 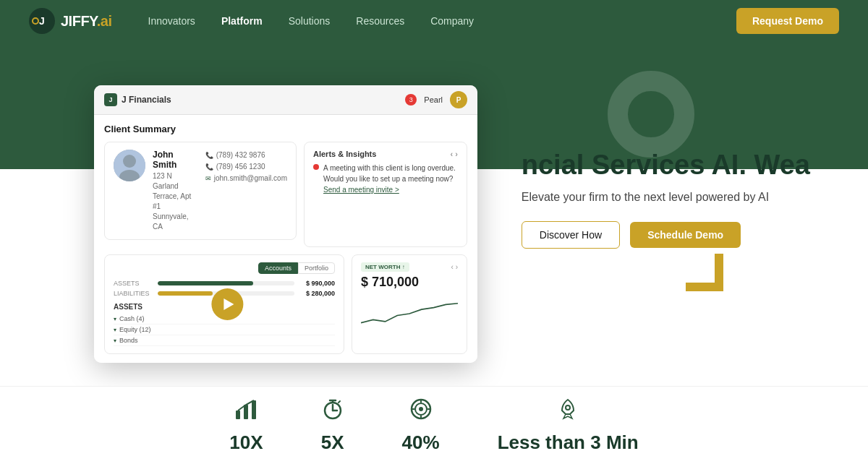 I want to click on client-name: John Smith, so click(x=175, y=160).